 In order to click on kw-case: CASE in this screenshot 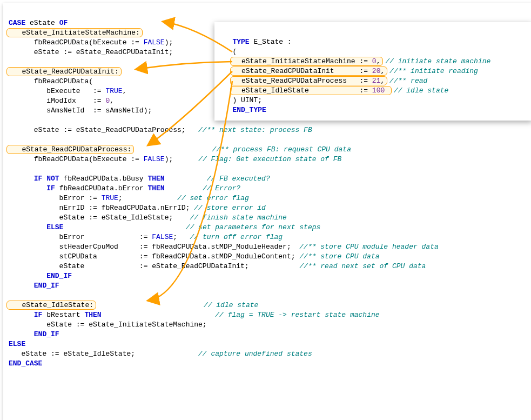, I will do `click(17, 23)`.